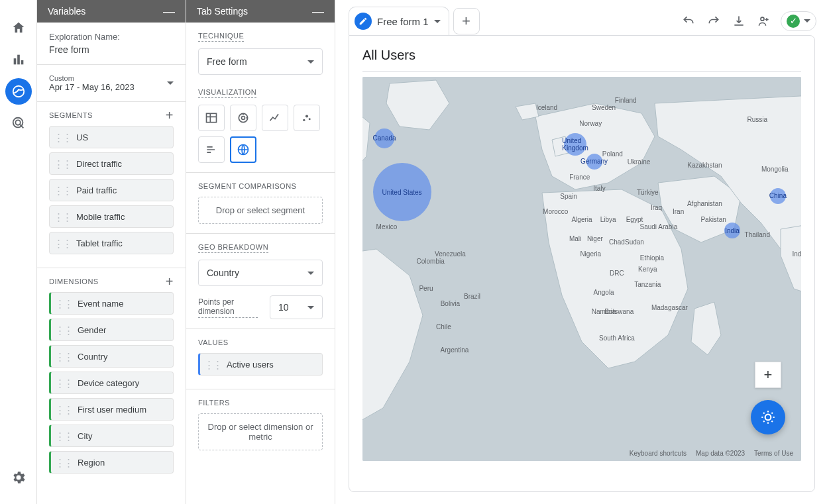 This screenshot has height=504, width=827. Describe the element at coordinates (778, 196) in the screenshot. I see `map-bubble: China` at that location.